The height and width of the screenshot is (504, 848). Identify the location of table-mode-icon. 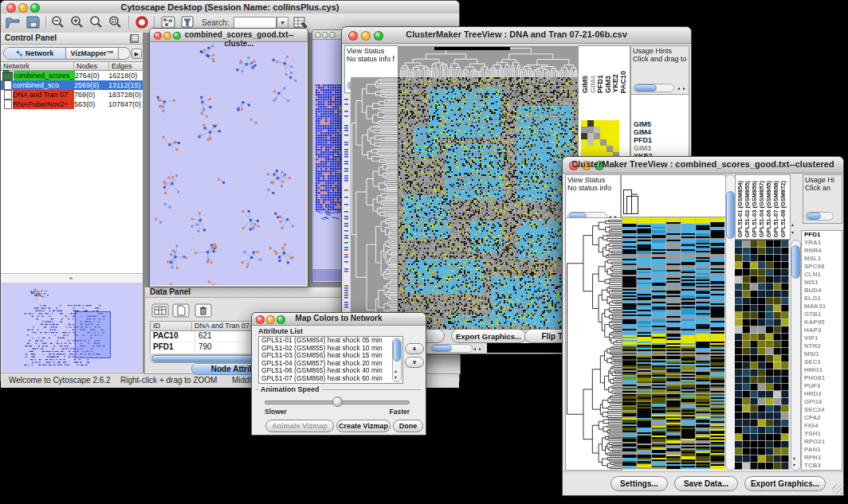
(160, 311).